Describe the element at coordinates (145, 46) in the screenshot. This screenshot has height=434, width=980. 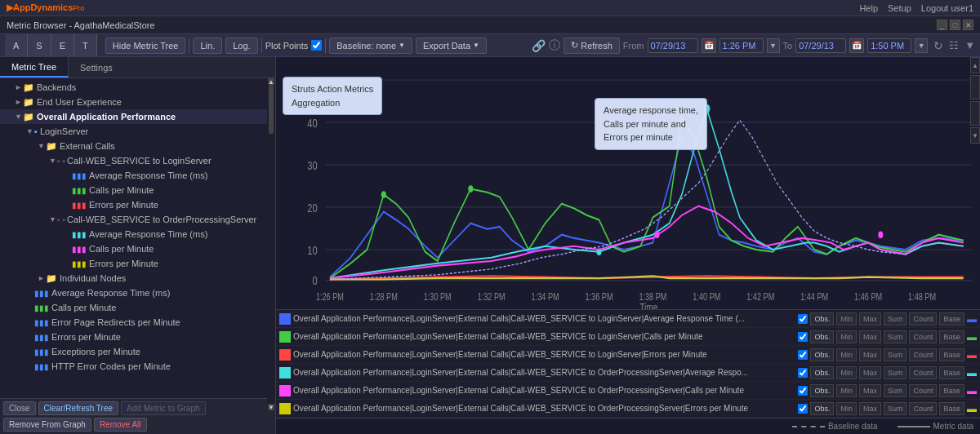
I see `hide-metric-tree-btn: Hide Metric Tree` at that location.